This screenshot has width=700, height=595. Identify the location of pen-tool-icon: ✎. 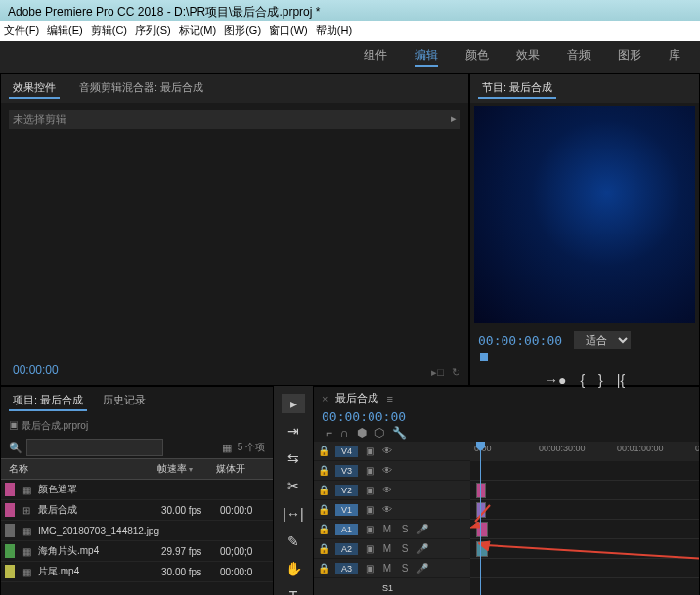
(293, 541).